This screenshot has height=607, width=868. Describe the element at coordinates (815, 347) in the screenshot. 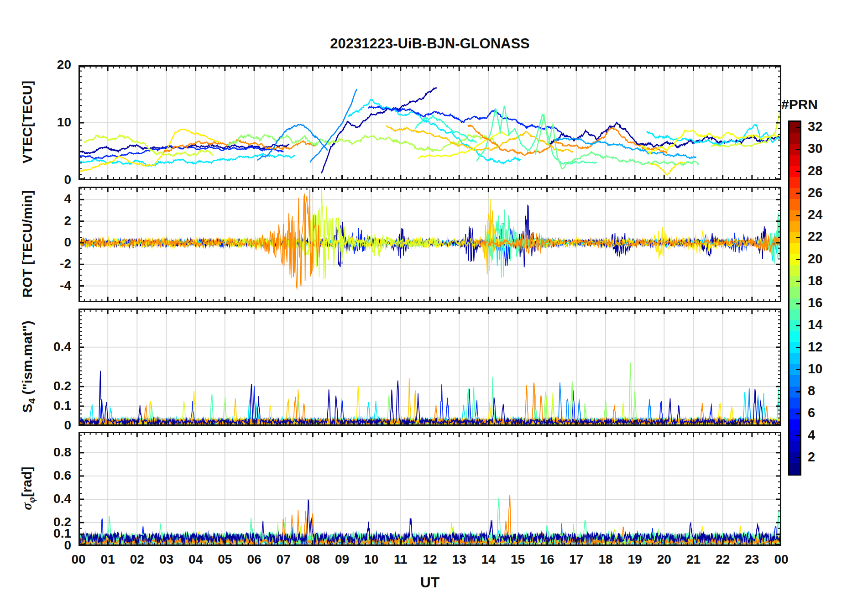

I see `colorbar-tick-label: 12` at that location.